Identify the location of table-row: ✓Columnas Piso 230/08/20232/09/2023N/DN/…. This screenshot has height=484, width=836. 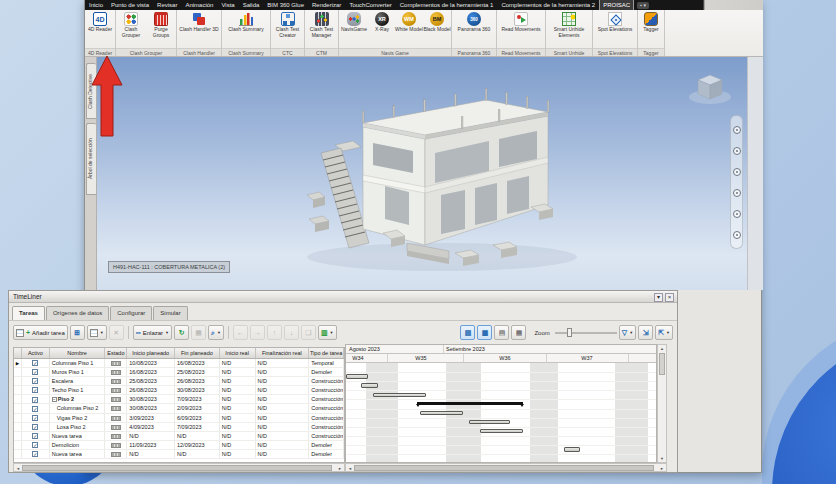
(179, 408).